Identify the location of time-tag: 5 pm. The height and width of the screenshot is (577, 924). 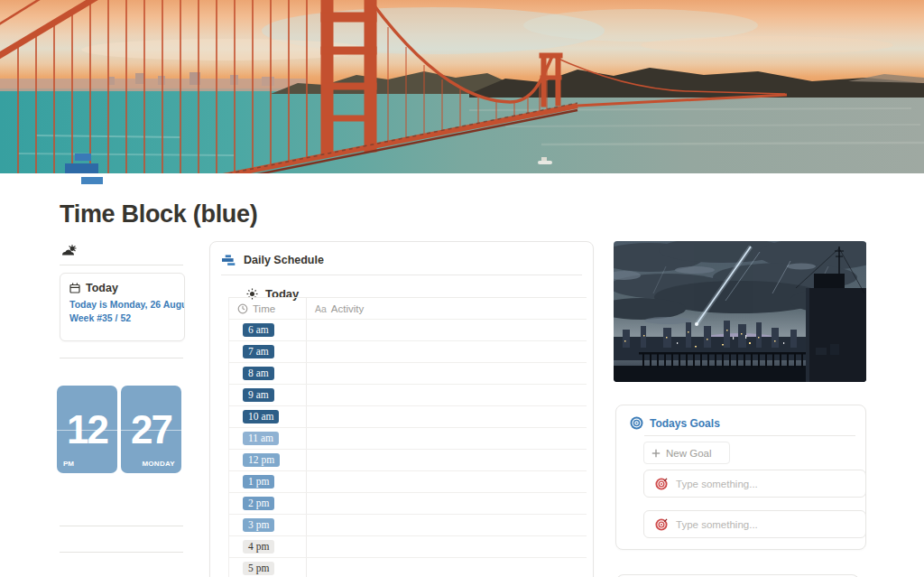
(258, 569).